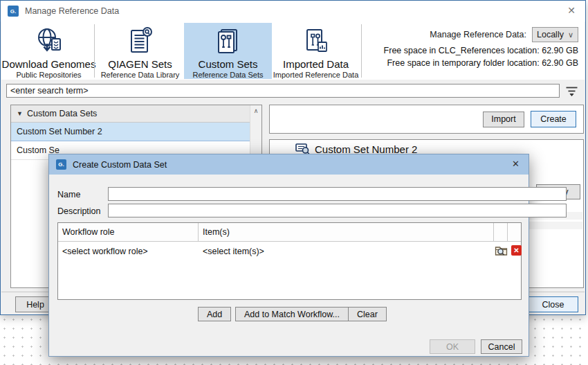  Describe the element at coordinates (366, 150) in the screenshot. I see `detail-heading: Custom Set Number 2` at that location.